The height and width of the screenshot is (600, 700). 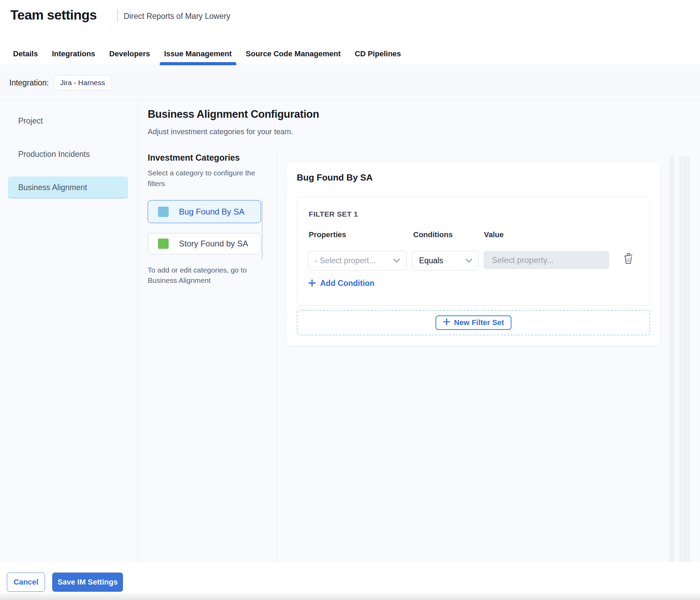 I want to click on story-category-swatch-icon, so click(x=163, y=244).